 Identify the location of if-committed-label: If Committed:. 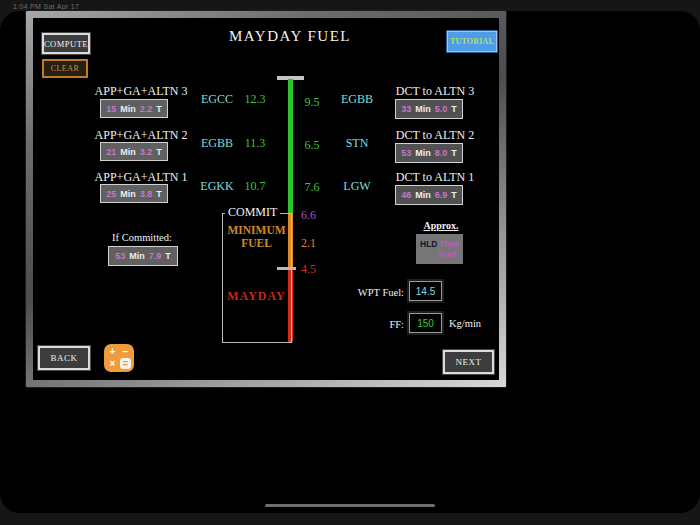
(142, 238).